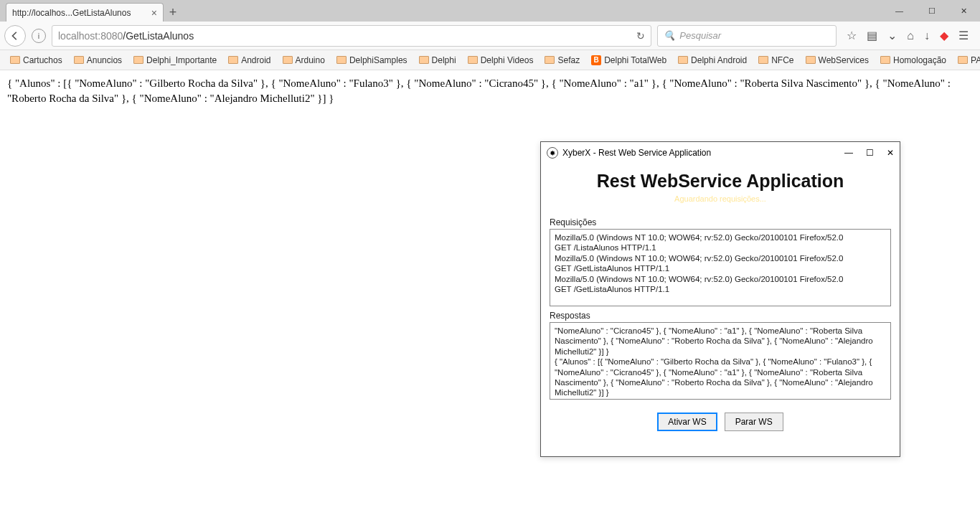  Describe the element at coordinates (870, 153) in the screenshot. I see `dialog-window-controls: — ☐ ✕` at that location.